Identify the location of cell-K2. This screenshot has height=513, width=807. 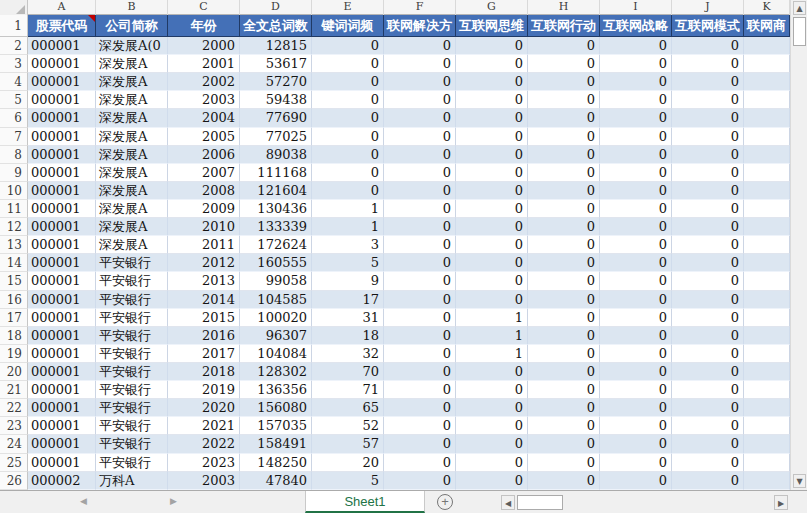
(767, 46).